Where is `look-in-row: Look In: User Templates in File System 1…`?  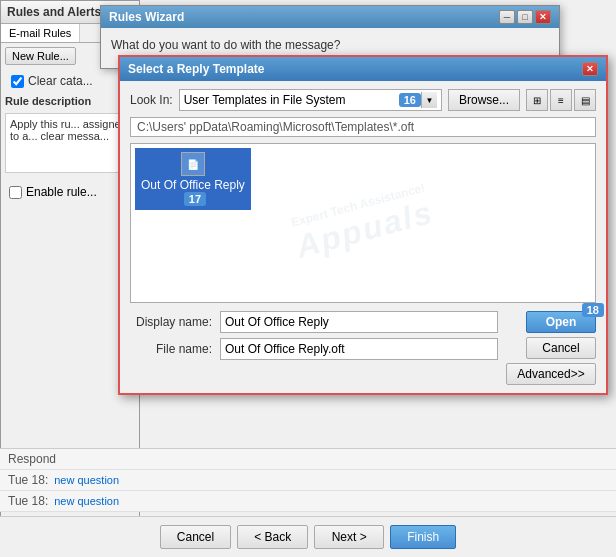
look-in-row: Look In: User Templates in File System 1… is located at coordinates (363, 100).